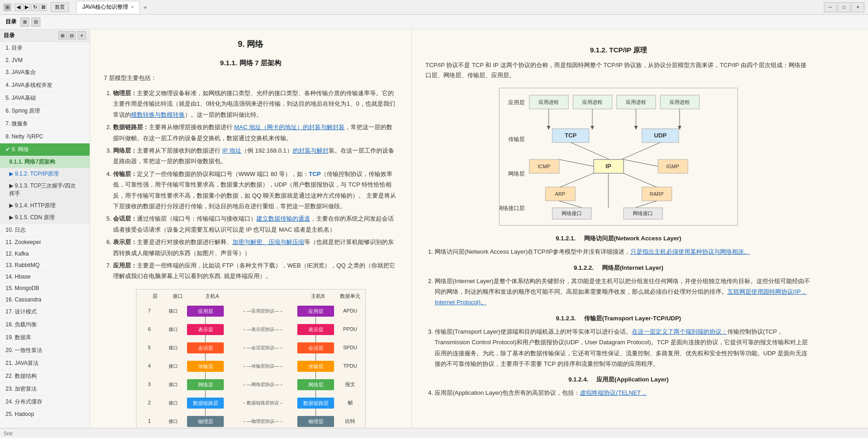 This screenshot has width=868, height=438. What do you see at coordinates (18, 7) in the screenshot?
I see `back-button: ◀` at bounding box center [18, 7].